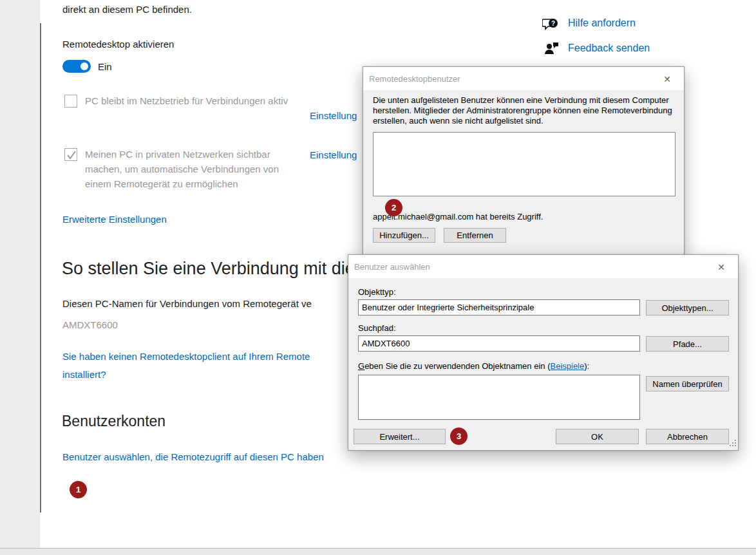 This screenshot has width=756, height=555. I want to click on examples-link: Beispiele, so click(567, 366).